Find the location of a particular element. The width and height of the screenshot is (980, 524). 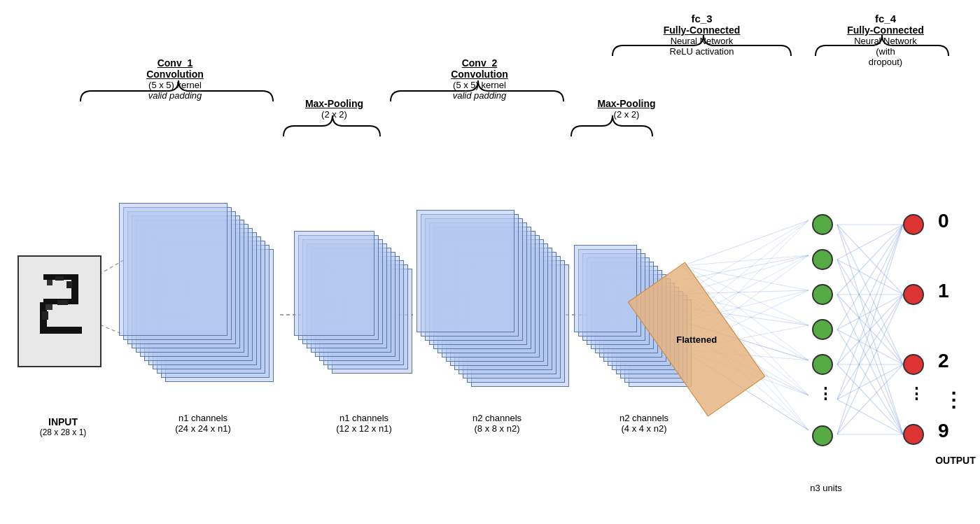

output-digit-1: 1 is located at coordinates (944, 291).